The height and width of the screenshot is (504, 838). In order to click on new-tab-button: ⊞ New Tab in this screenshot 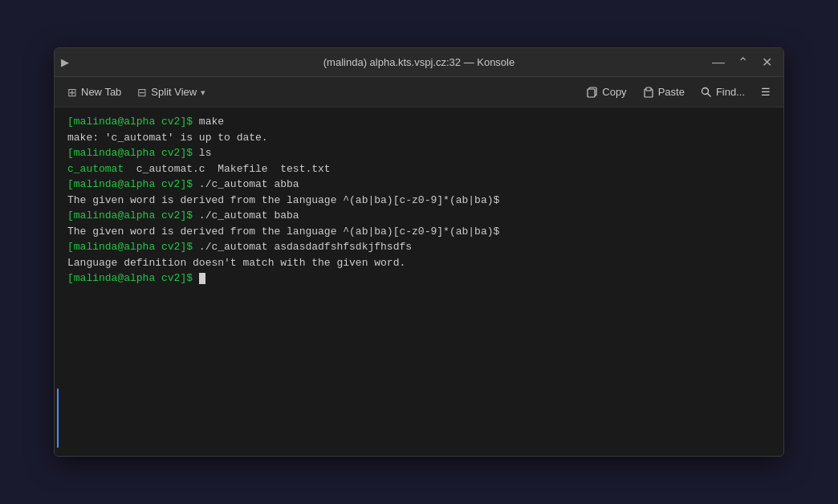, I will do `click(95, 92)`.